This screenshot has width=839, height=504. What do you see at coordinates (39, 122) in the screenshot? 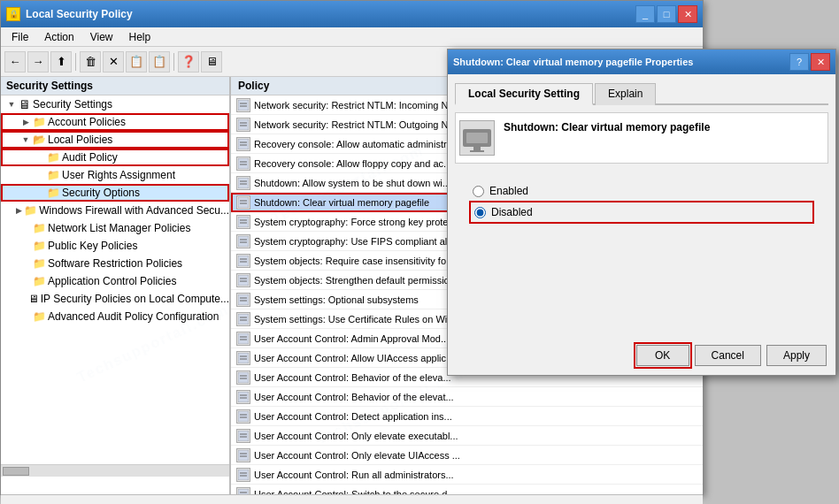
I see `account-policies-icon: 📁` at bounding box center [39, 122].